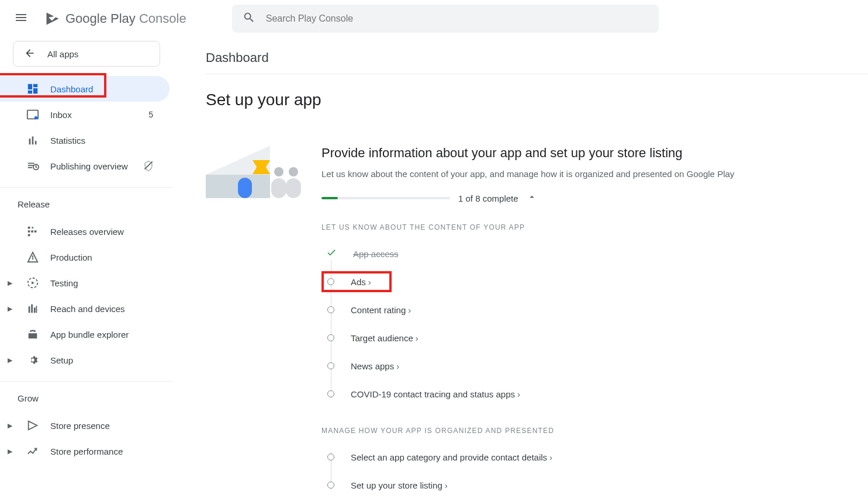 The height and width of the screenshot is (502, 868). I want to click on sidebar-item-publishing: Publishing overview, so click(85, 166).